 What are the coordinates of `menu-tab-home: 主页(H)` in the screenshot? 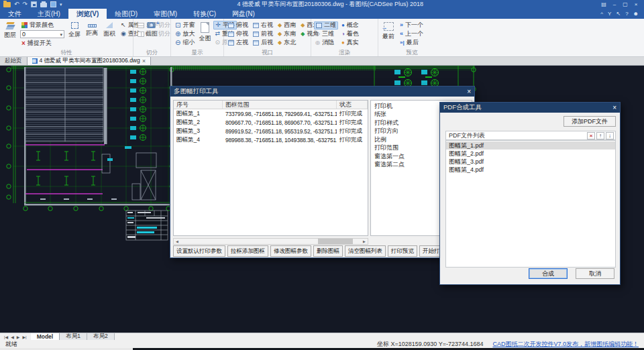 It's located at (49, 13).